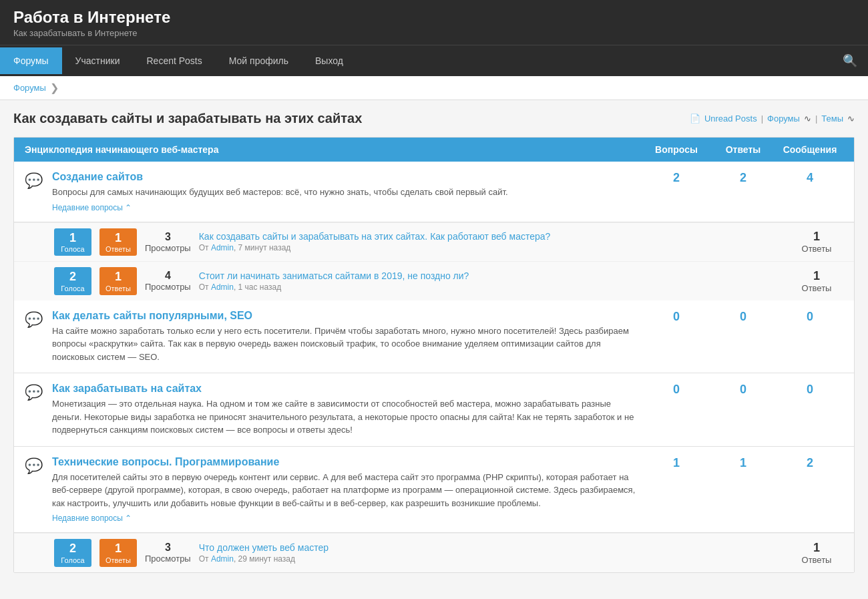  What do you see at coordinates (810, 390) in the screenshot?
I see `forum-messages-3: 0` at bounding box center [810, 390].